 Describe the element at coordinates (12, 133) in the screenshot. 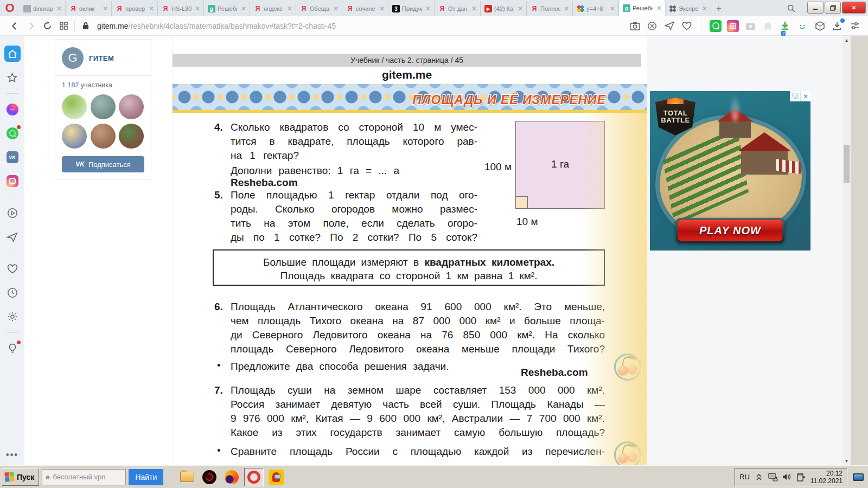

I see `whatsapp-icon` at that location.